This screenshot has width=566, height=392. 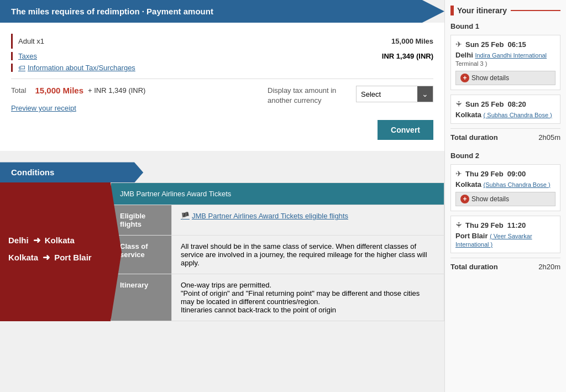 I want to click on route-item-1: Delhi ➜ Kolkata, so click(x=55, y=240).